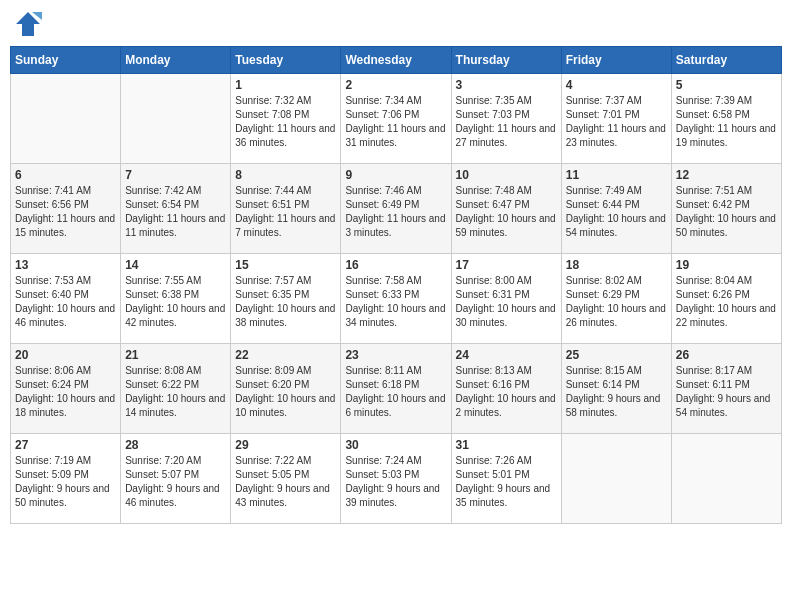 Image resolution: width=792 pixels, height=612 pixels. Describe the element at coordinates (396, 24) in the screenshot. I see `page-header` at that location.